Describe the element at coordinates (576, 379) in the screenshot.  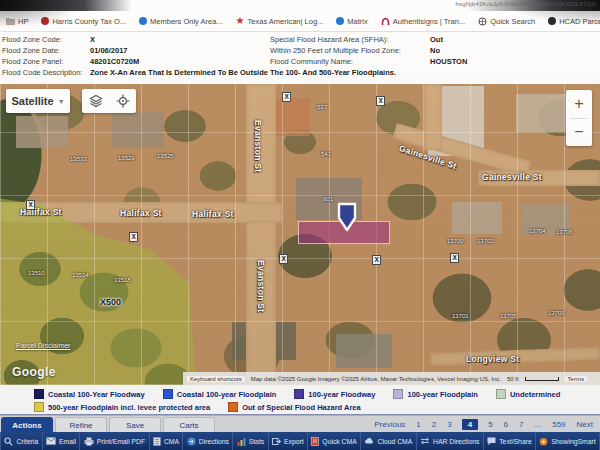
I see `terms-link: Terms` at that location.